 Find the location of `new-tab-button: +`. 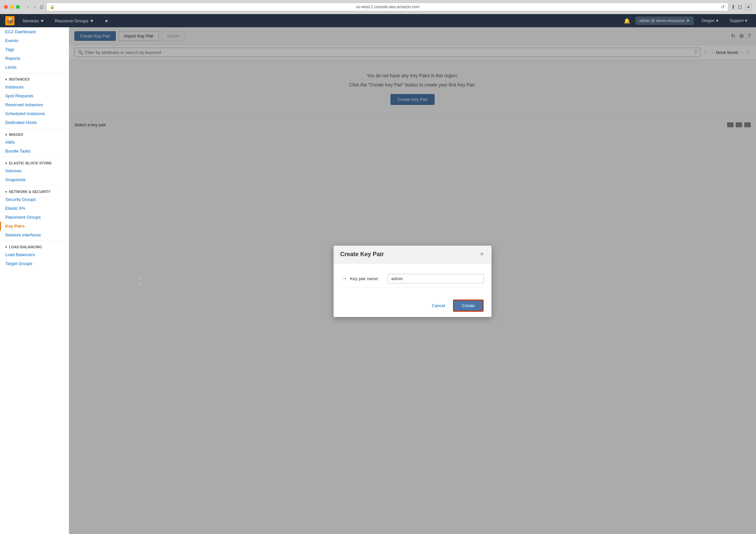

new-tab-button: + is located at coordinates (748, 7).